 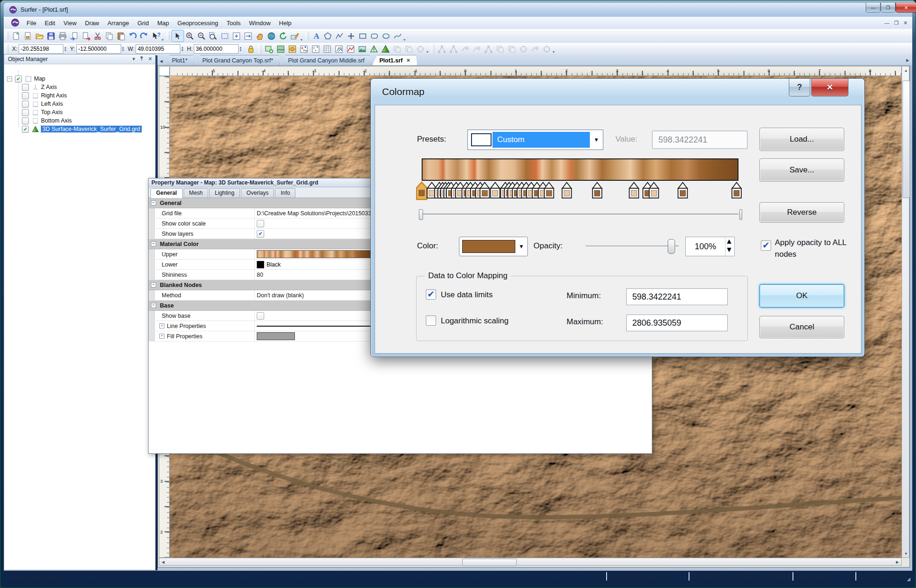 I want to click on expand-icon: +, so click(x=162, y=326).